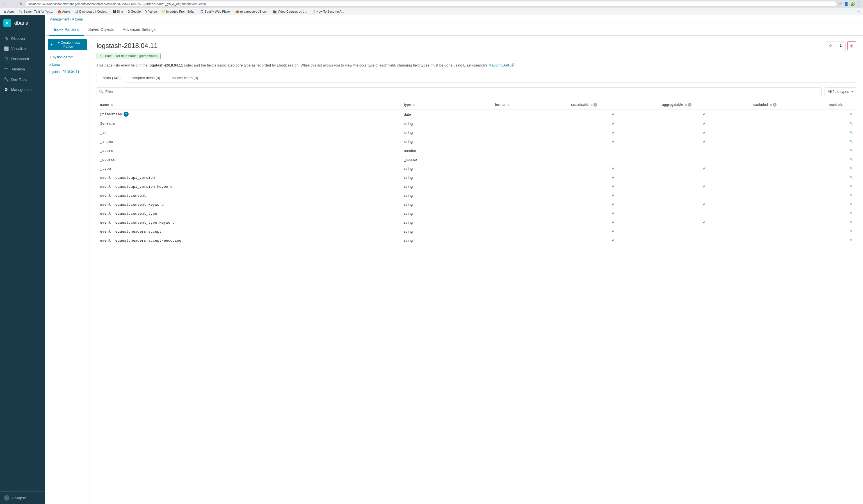 Image resolution: width=863 pixels, height=504 pixels. What do you see at coordinates (178, 12) in the screenshot?
I see `bookmark-imported: 📁 Imported From Safari` at bounding box center [178, 12].